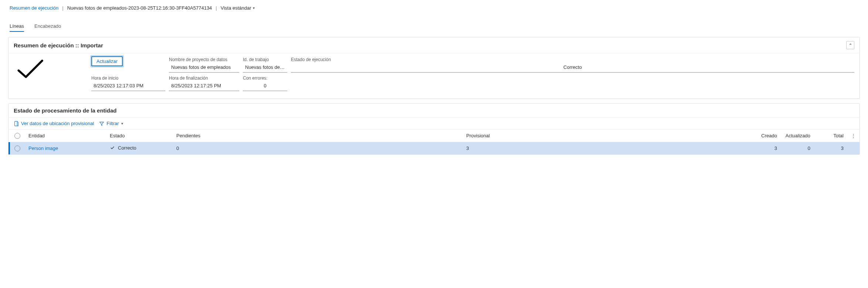  I want to click on success-checkmark-icon, so click(51, 70).